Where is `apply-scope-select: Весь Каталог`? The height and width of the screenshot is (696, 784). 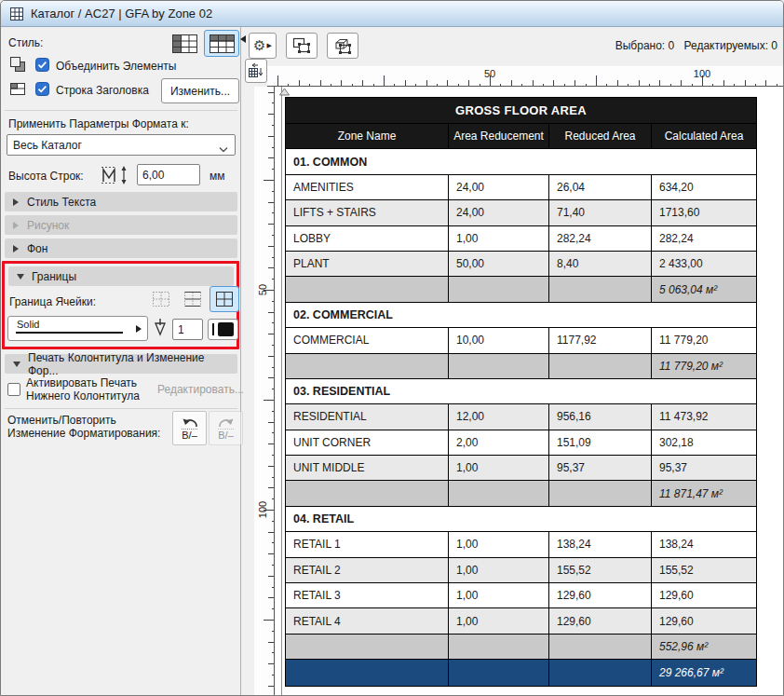 apply-scope-select: Весь Каталог is located at coordinates (121, 145).